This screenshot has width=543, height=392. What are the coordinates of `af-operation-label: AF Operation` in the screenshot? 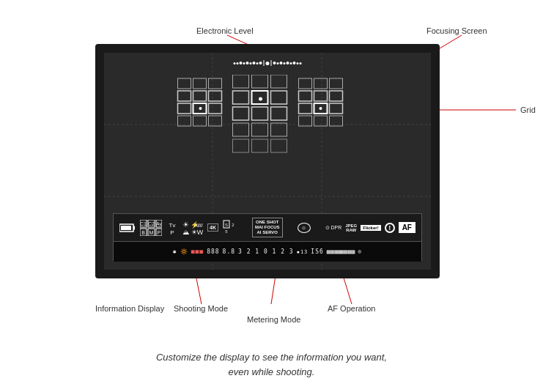 It's located at (352, 308).